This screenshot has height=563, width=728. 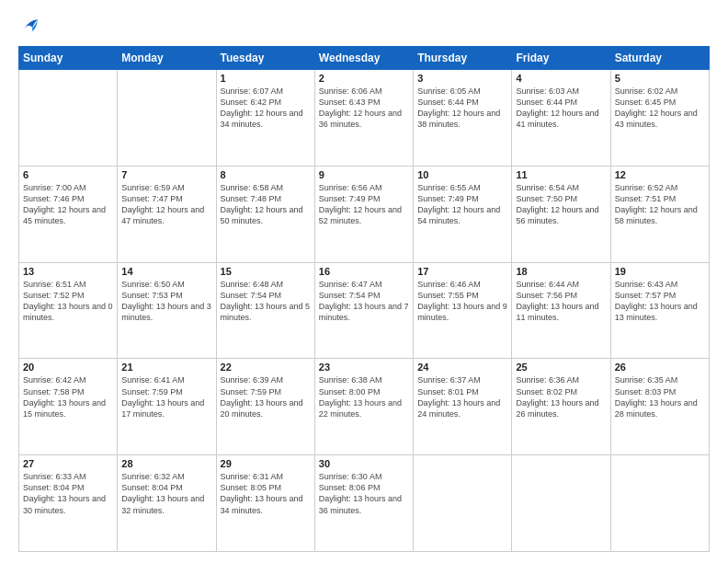 I want to click on calendar-cell: 4Sunrise: 6:03 AM Sunset: 6:44 PM Daylig…, so click(x=561, y=118).